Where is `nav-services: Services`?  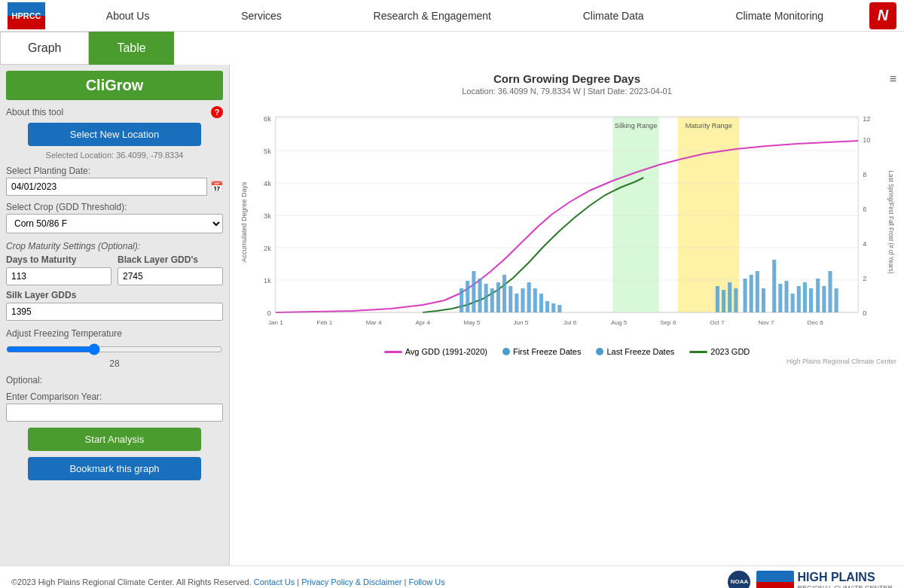 nav-services: Services is located at coordinates (261, 16).